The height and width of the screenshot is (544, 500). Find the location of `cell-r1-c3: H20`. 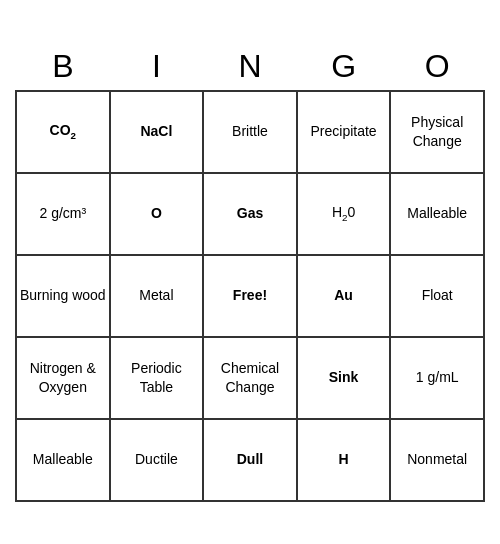

cell-r1-c3: H20 is located at coordinates (344, 214).